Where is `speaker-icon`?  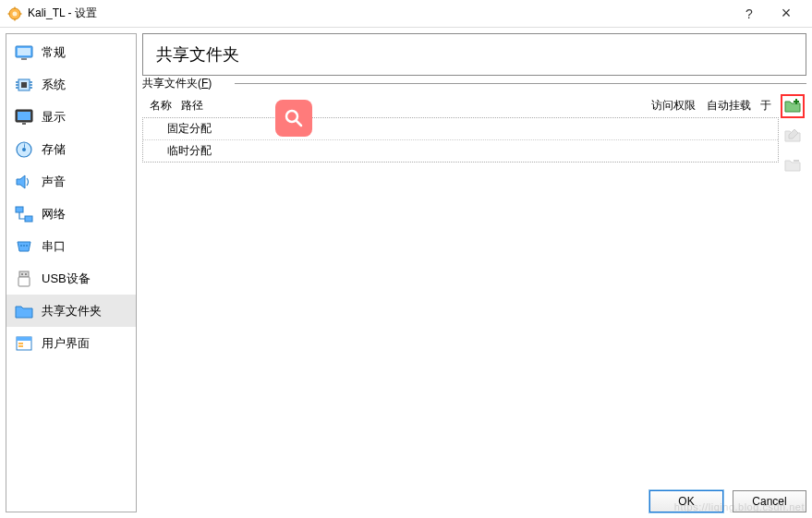
speaker-icon is located at coordinates (24, 182).